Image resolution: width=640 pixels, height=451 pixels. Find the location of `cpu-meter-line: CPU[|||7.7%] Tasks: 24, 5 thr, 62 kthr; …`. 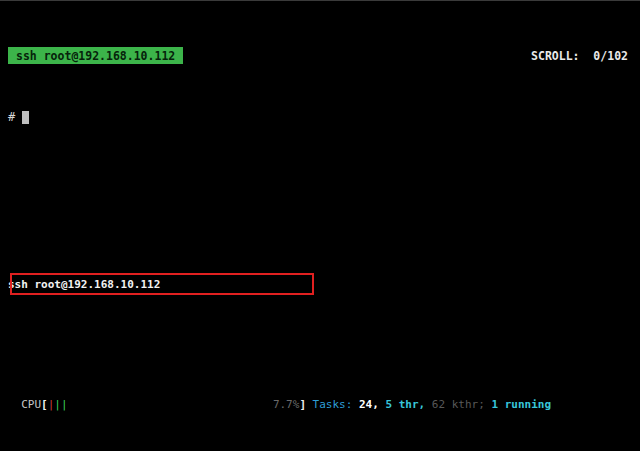

cpu-meter-line: CPU[|||7.7%] Tasks: 24, 5 thr, 62 kthr; … is located at coordinates (320, 404).